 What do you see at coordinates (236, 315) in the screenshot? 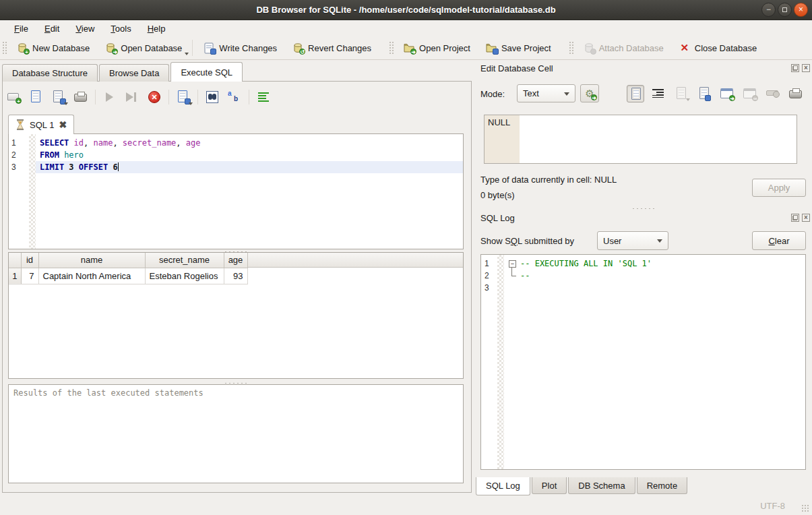
I see `results-grid: idnamesecret_nameage17Captain North Amer…` at bounding box center [236, 315].